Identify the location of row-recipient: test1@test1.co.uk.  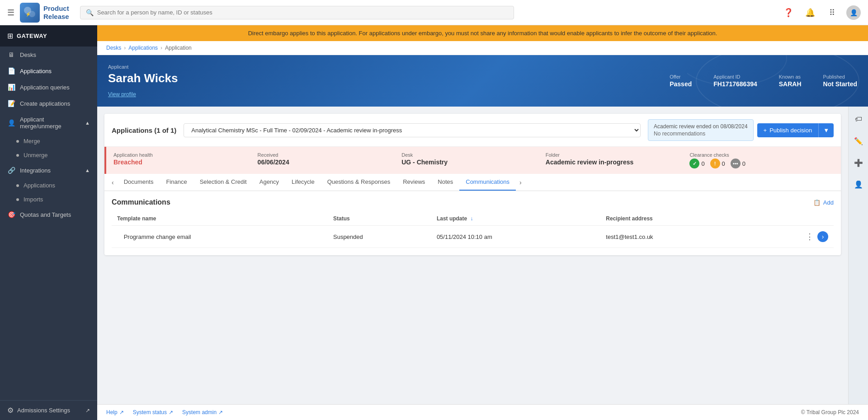
(675, 237).